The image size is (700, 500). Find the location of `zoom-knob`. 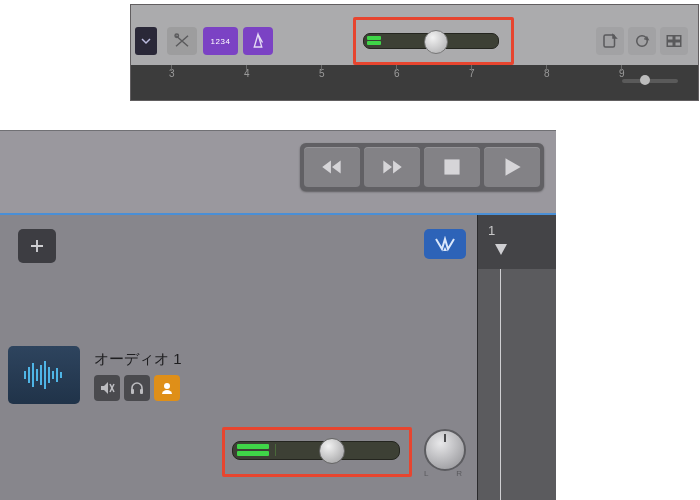

zoom-knob is located at coordinates (645, 80).